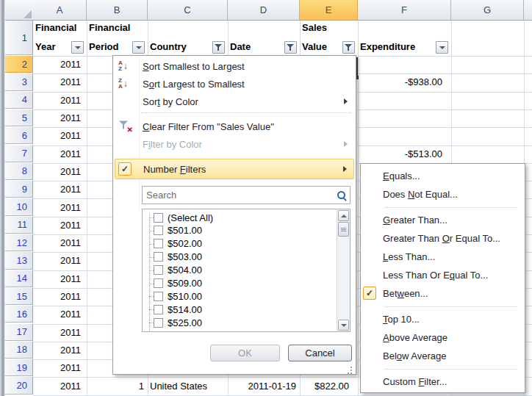 The width and height of the screenshot is (532, 396). I want to click on row-header-19: 19, so click(19, 367).